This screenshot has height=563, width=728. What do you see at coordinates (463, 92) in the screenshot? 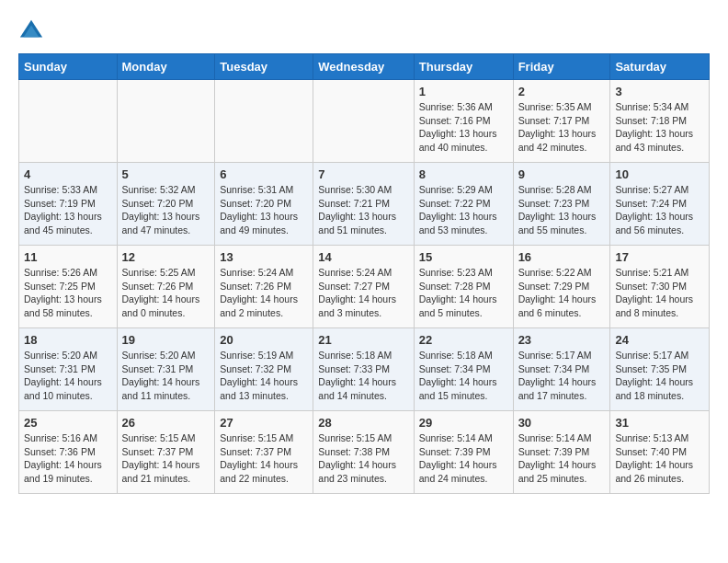
I see `day-number: 1` at bounding box center [463, 92].